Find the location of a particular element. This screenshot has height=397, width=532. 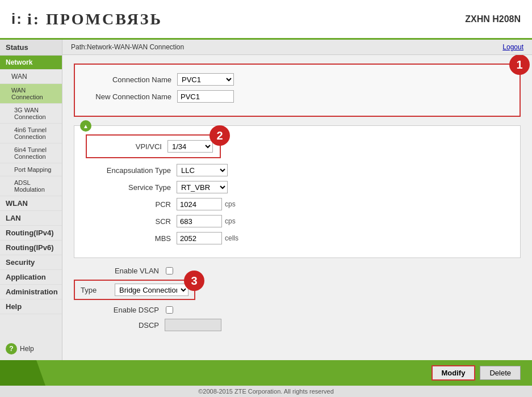

label-pcr: PCR is located at coordinates (131, 204).